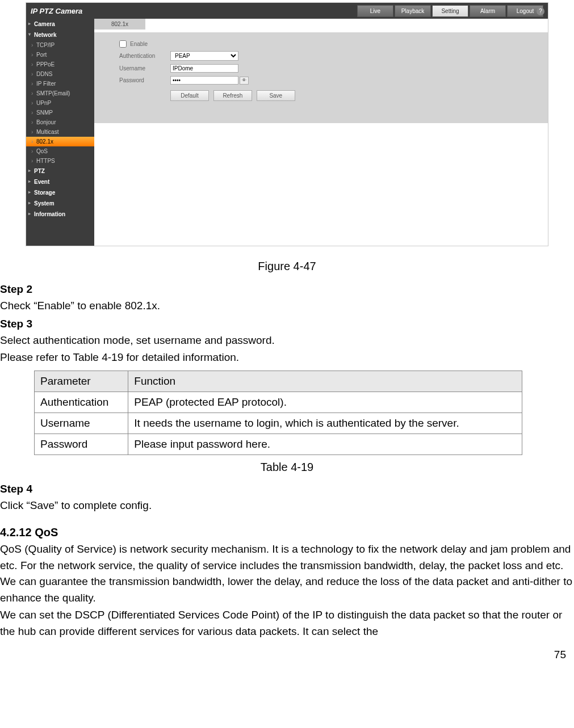 The width and height of the screenshot is (574, 728). I want to click on th-parameter: Parameter, so click(82, 381).